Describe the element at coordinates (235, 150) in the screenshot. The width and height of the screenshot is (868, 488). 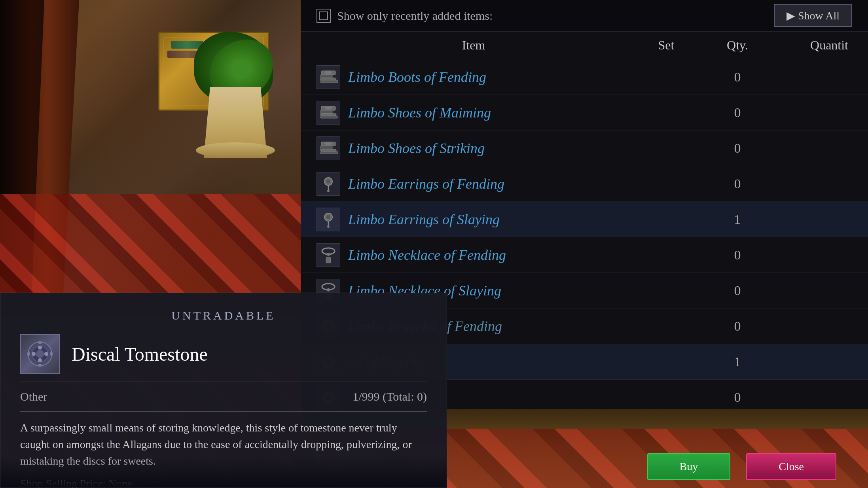
I see `pot-ring` at that location.